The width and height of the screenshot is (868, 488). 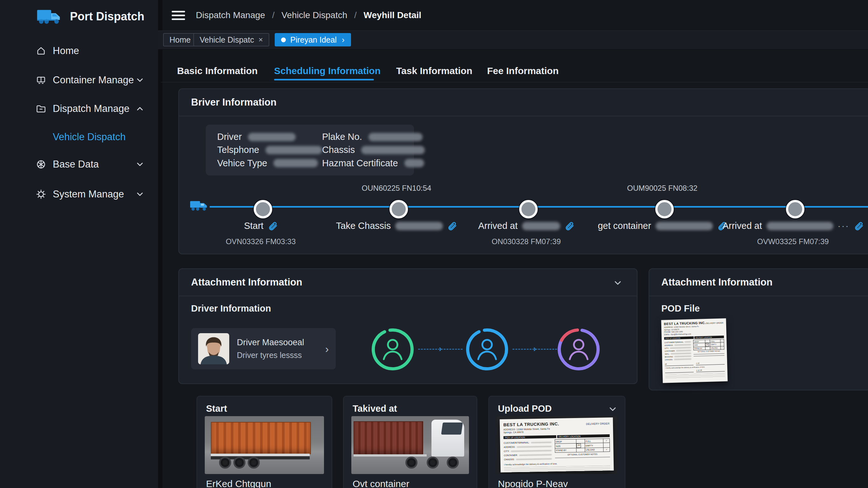 What do you see at coordinates (239, 483) in the screenshot?
I see `card-caption: ErKed Chtgqun` at bounding box center [239, 483].